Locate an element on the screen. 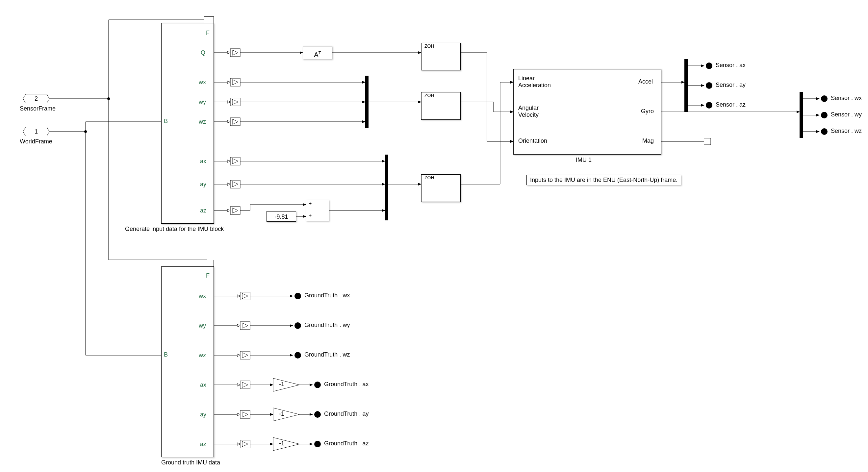 The height and width of the screenshot is (472, 868). inport-sensor-frame: 2 is located at coordinates (36, 99).